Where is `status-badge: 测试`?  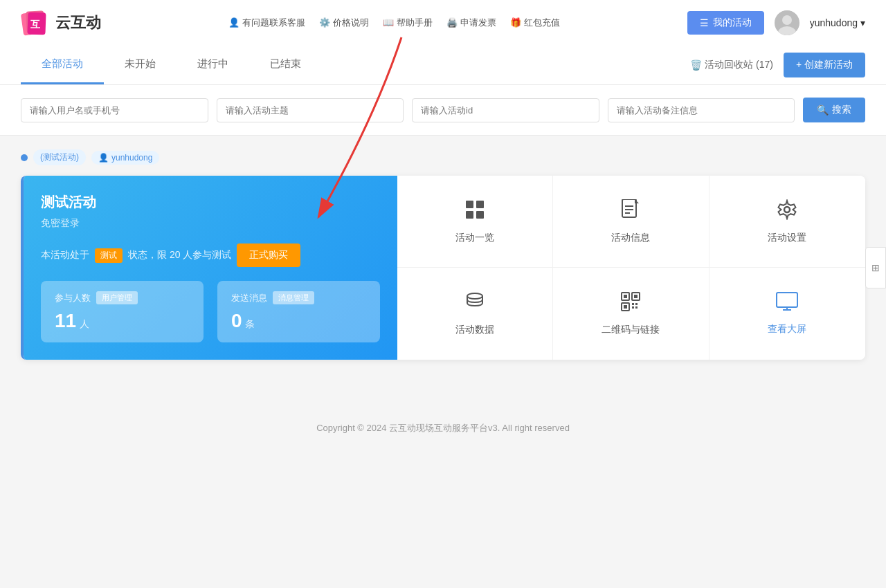 status-badge: 测试 is located at coordinates (109, 256).